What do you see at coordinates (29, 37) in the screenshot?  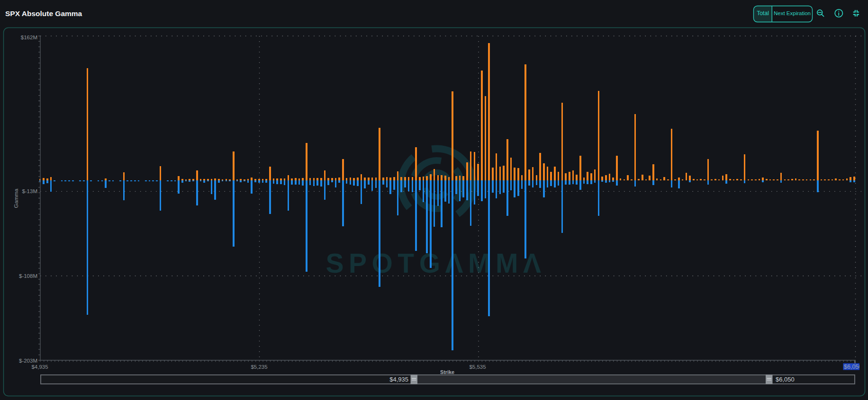 I see `svg-text: $162M` at bounding box center [29, 37].